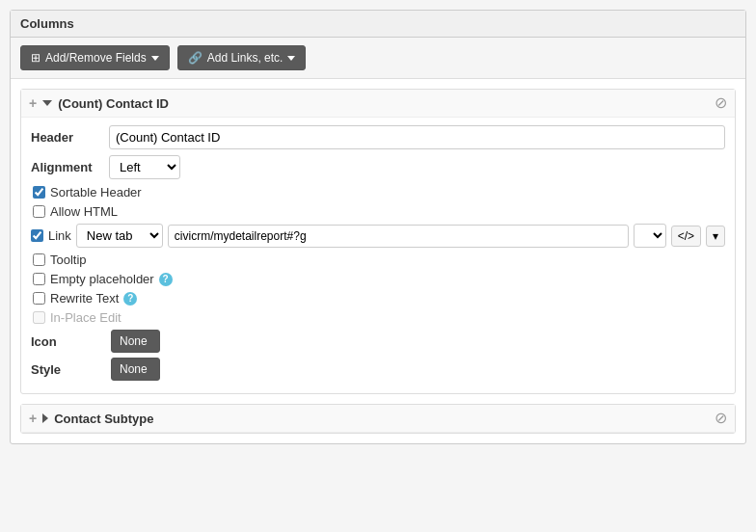 This screenshot has height=532, width=756. What do you see at coordinates (104, 418) in the screenshot?
I see `field-block-2-title: Contact Subtype` at bounding box center [104, 418].